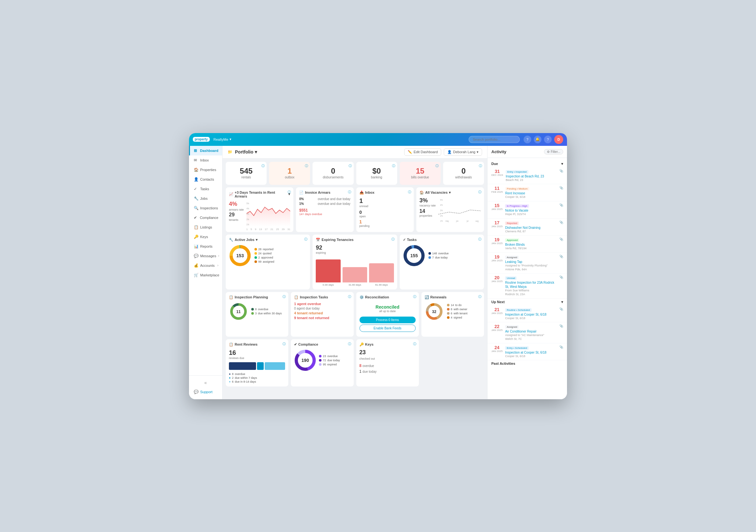 The width and height of the screenshot is (756, 532). I want to click on activity-item-up-0: 21 JAN 2025 Routine • Scheduled Inspecti…, so click(527, 314).